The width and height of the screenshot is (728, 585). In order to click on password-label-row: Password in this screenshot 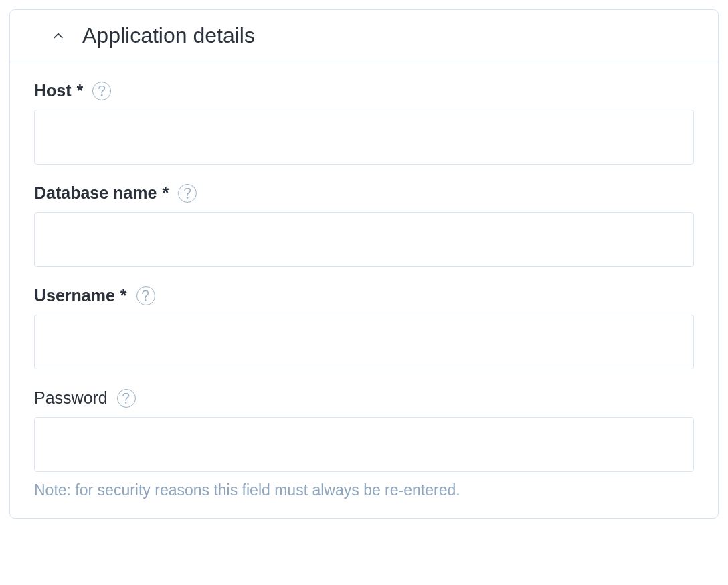, I will do `click(364, 398)`.